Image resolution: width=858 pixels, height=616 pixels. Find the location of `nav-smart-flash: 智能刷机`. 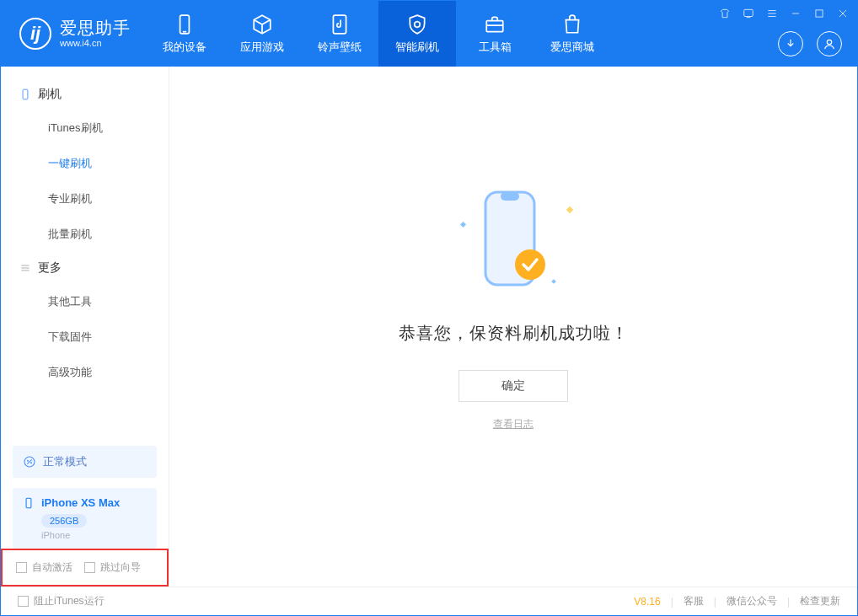

nav-smart-flash: 智能刷机 is located at coordinates (417, 34).